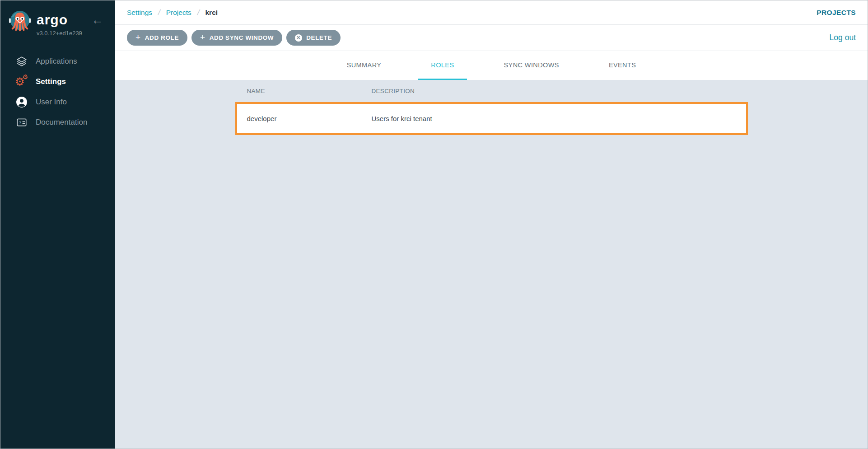 The image size is (868, 449). What do you see at coordinates (20, 22) in the screenshot?
I see `argo-octopus-logo-icon` at bounding box center [20, 22].